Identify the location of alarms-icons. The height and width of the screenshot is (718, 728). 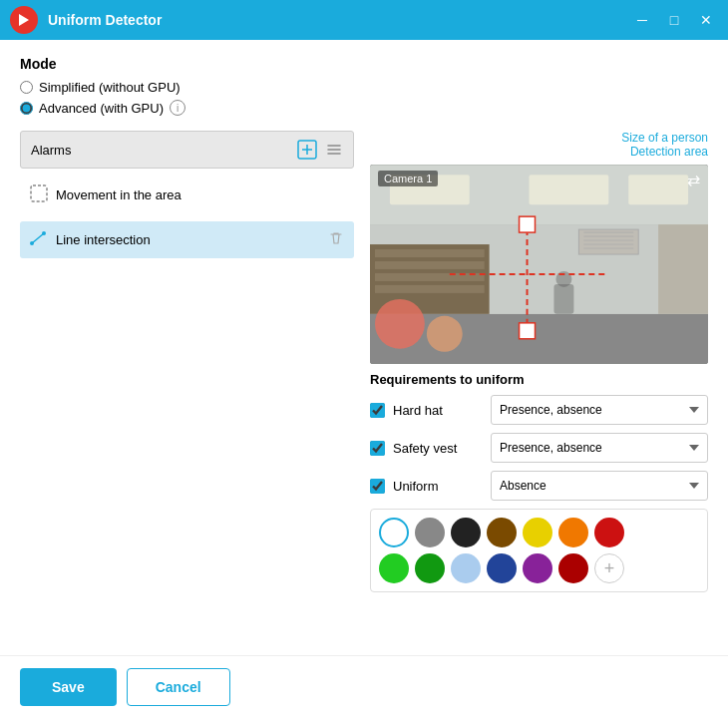
(320, 150).